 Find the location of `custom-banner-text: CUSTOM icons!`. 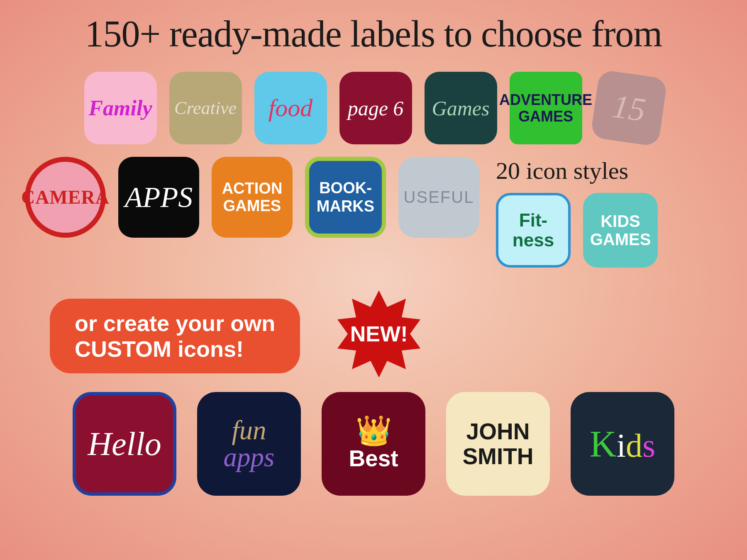

custom-banner-text: CUSTOM icons! is located at coordinates (159, 349).